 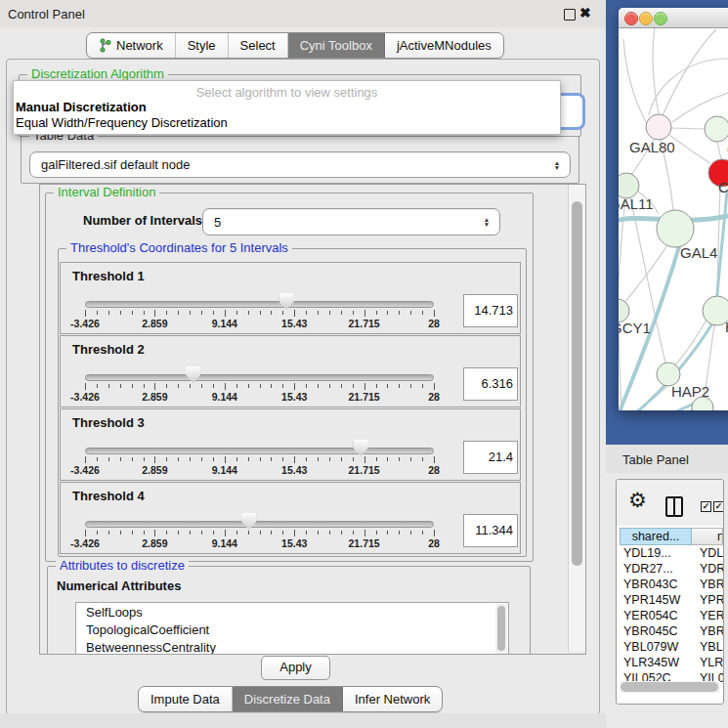 What do you see at coordinates (671, 553) in the screenshot?
I see `table-row: YDL19...YDL1` at bounding box center [671, 553].